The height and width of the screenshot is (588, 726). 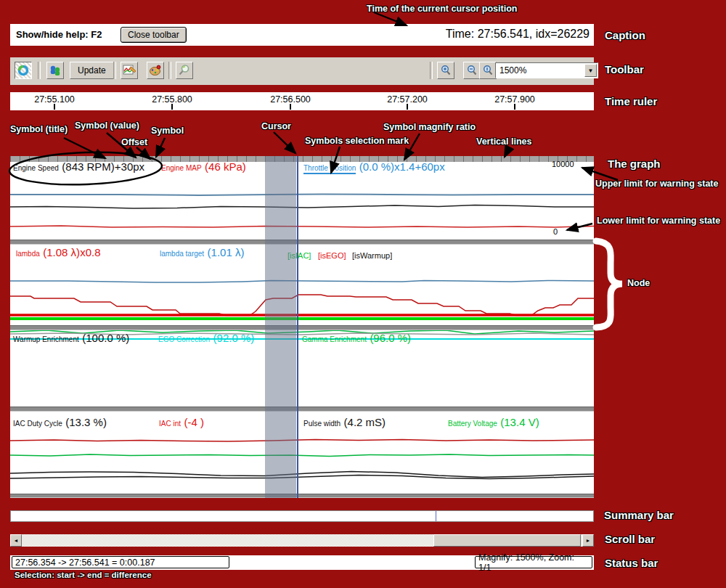 What do you see at coordinates (84, 148) in the screenshot?
I see `arrow-symbol-title` at bounding box center [84, 148].